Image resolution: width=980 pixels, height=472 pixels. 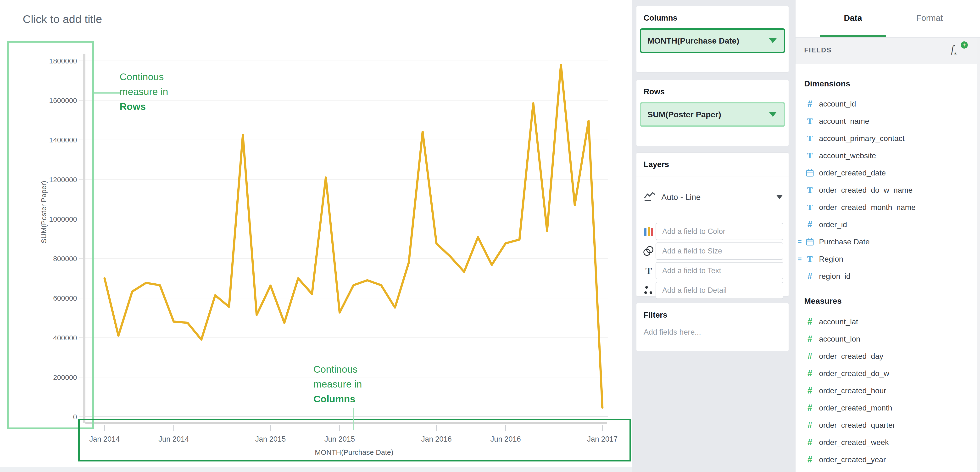 What do you see at coordinates (964, 45) in the screenshot?
I see `plus-badge-icon: +` at bounding box center [964, 45].